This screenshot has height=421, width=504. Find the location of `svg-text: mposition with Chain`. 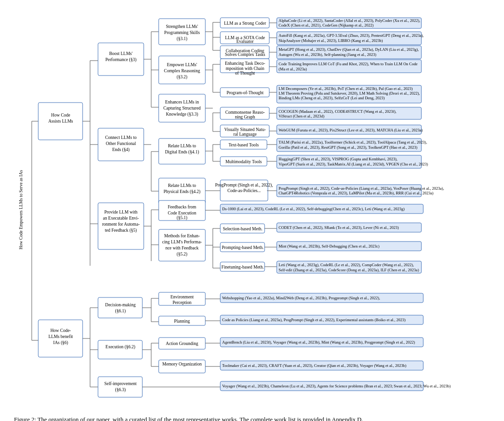

svg-text: mposition with Chain is located at coordinates (245, 69).